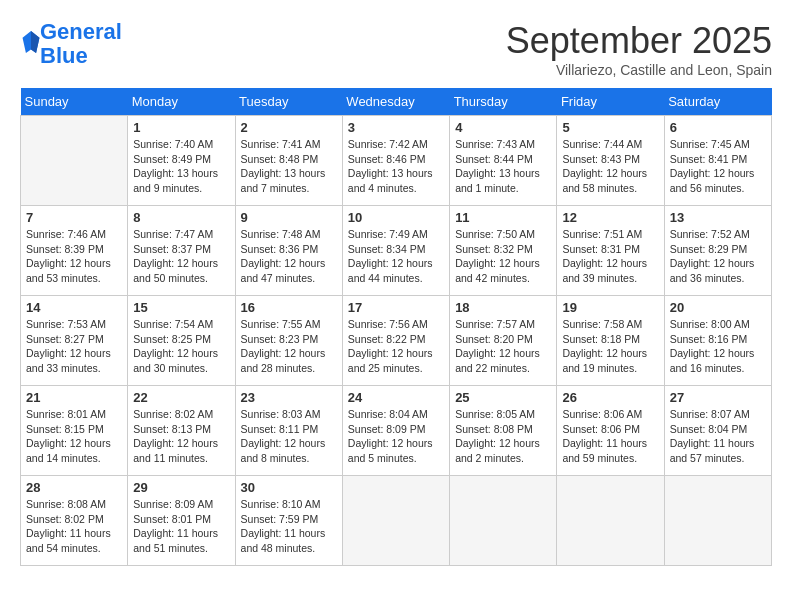 The height and width of the screenshot is (612, 792). Describe the element at coordinates (74, 436) in the screenshot. I see `day-info: Sunrise: 8:01 AM Sunset: 8:15 PM Dayligh…` at that location.